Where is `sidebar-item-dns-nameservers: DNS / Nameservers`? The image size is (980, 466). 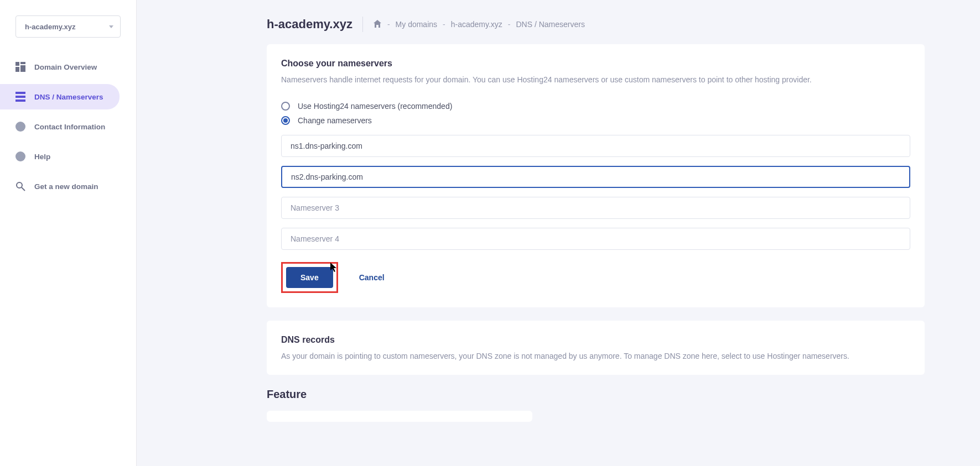
sidebar-item-dns-nameservers: DNS / Nameservers is located at coordinates (60, 97).